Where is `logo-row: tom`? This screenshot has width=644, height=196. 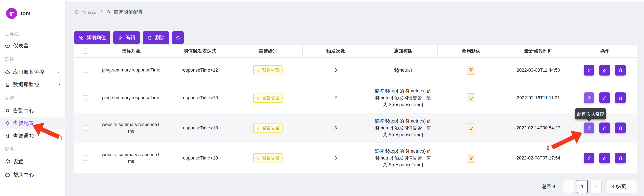
logo-row: tom is located at coordinates (18, 14).